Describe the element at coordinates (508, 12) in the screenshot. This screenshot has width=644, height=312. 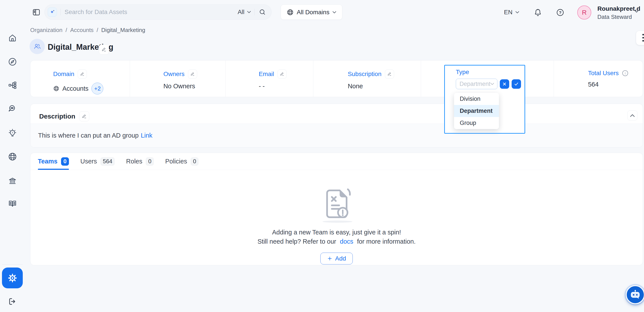
I see `language-label: EN` at that location.